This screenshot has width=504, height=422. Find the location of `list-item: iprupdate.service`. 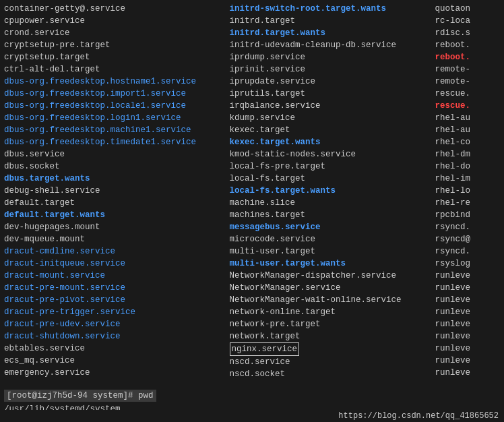

list-item: iprupdate.service is located at coordinates (330, 82).